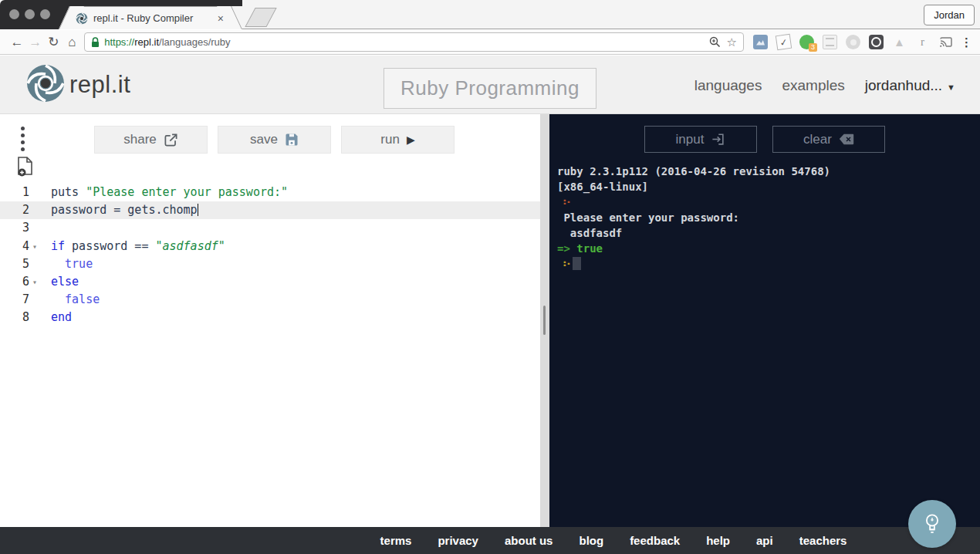  I want to click on zoom-page-icon, so click(715, 42).